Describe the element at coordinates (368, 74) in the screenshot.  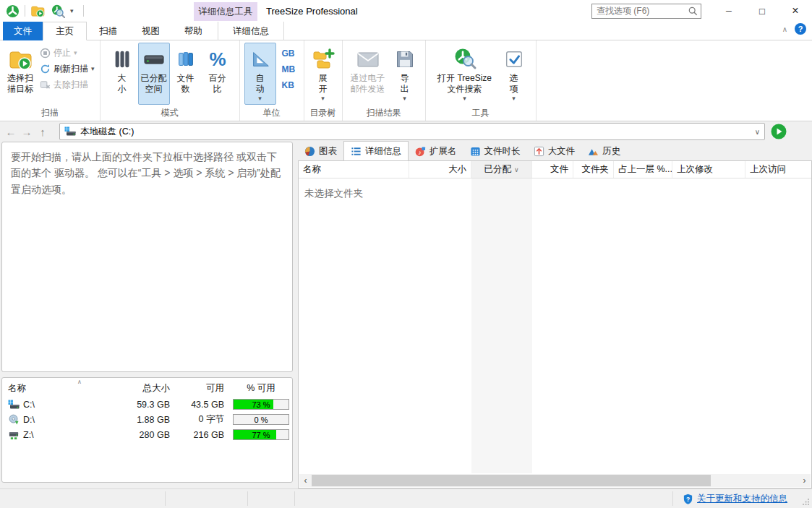
I see `send-email-button: 通过电子 邮件发送` at that location.